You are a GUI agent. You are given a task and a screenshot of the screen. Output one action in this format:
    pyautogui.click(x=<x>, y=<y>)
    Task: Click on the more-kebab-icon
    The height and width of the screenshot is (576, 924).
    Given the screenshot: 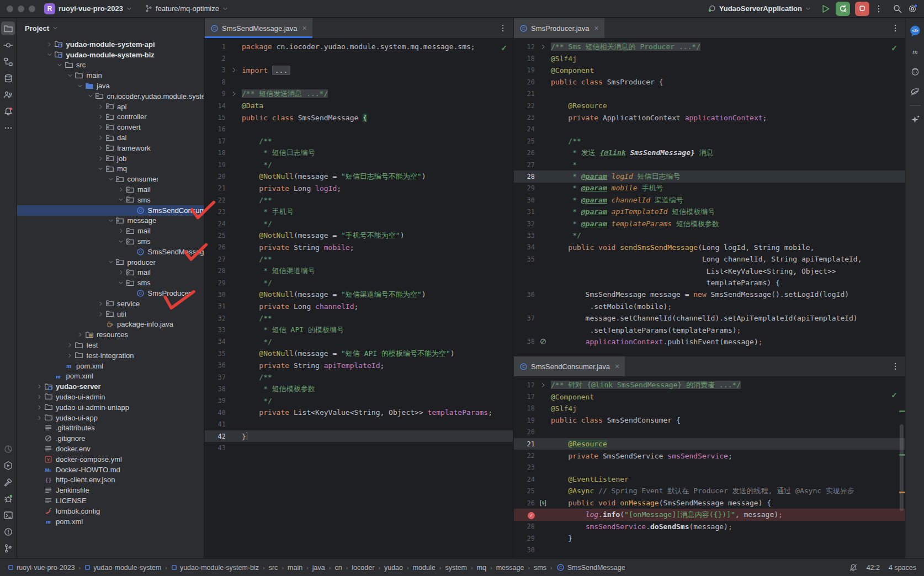 What is the action you would take?
    pyautogui.click(x=879, y=9)
    